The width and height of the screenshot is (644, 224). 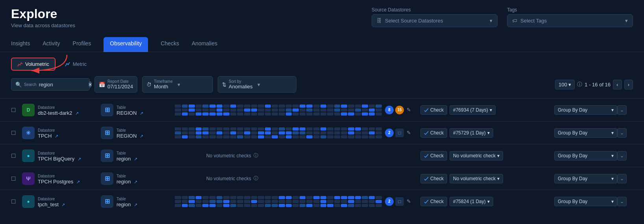 I want to click on groupby-chevron: ▾, so click(x=613, y=156).